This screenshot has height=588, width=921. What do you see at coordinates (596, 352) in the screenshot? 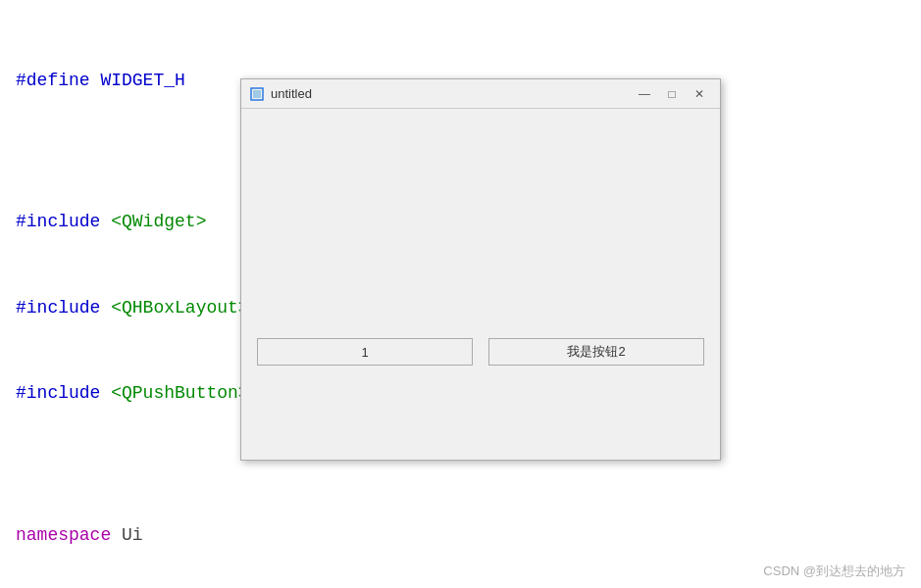
I see `button-2: 我是按钮2` at bounding box center [596, 352].